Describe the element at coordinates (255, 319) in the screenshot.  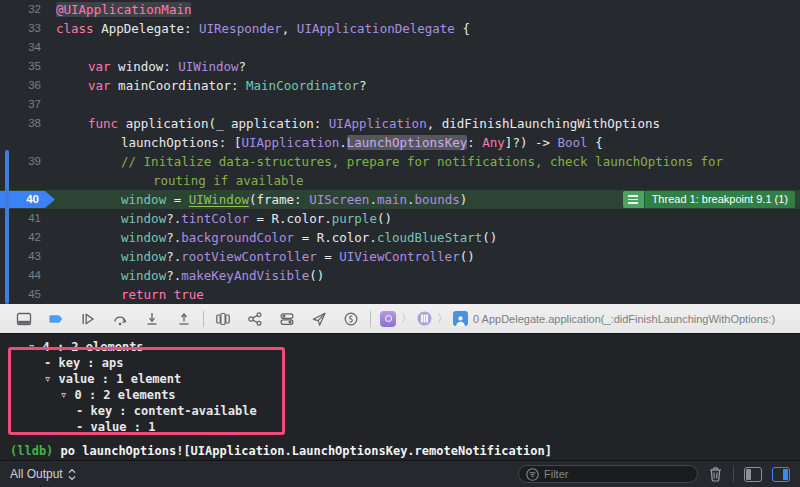
I see `memory-graph-icon` at that location.